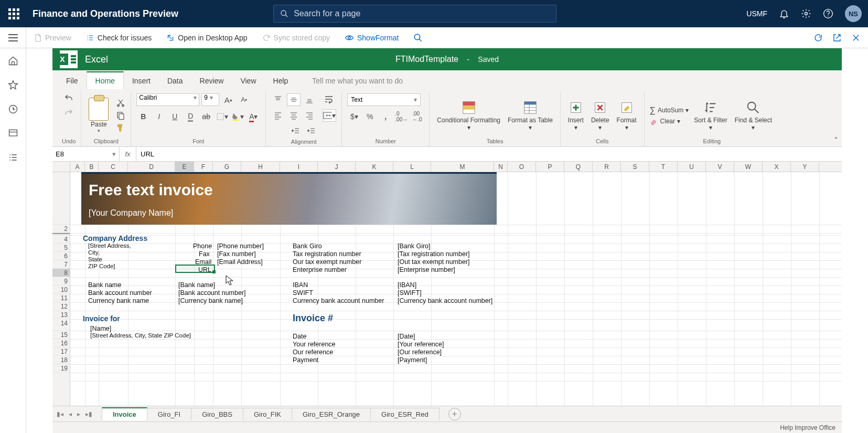 This screenshot has width=868, height=433. What do you see at coordinates (207, 38) in the screenshot?
I see `open-desktop-button: Open in Desktop App` at bounding box center [207, 38].